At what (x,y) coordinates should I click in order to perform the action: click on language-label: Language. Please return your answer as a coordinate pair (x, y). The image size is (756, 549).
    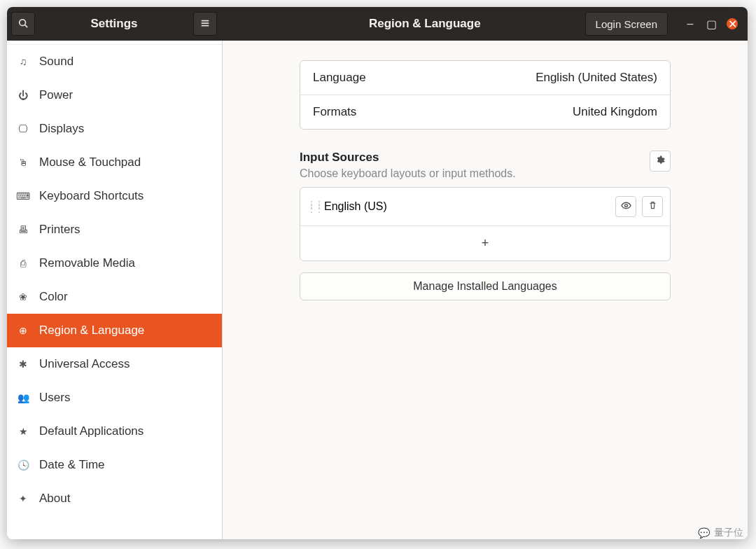
    Looking at the image, I should click on (340, 78).